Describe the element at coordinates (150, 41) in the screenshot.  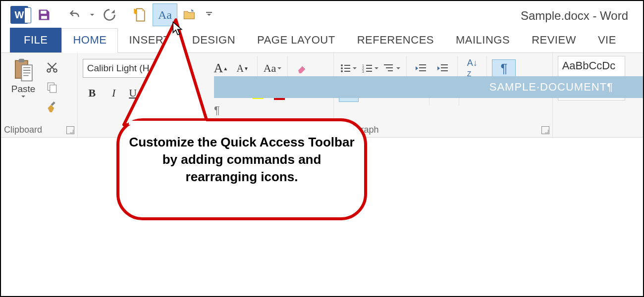
I see `tab-insert: INSERT` at that location.